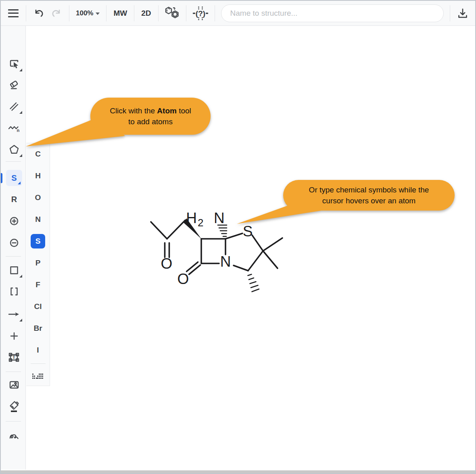 The height and width of the screenshot is (474, 476). What do you see at coordinates (120, 13) in the screenshot?
I see `molecular-weight-button: MW` at bounding box center [120, 13].